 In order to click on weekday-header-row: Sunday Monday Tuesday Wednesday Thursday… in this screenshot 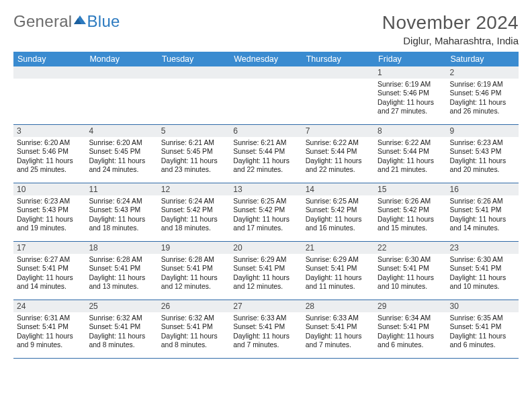, I will do `click(266, 59)`.